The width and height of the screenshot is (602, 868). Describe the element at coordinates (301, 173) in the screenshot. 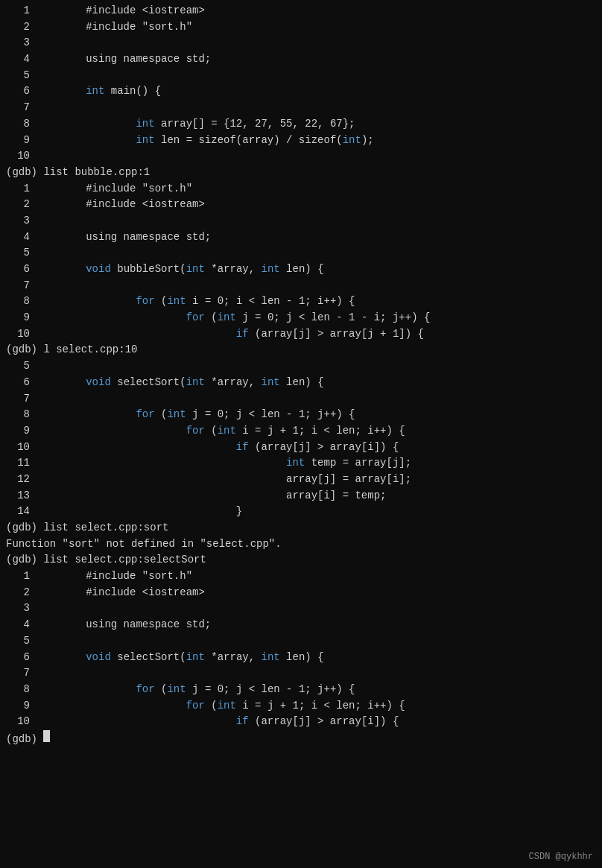

I see `gdb-line: (gdb) list bubble.cpp:1` at that location.